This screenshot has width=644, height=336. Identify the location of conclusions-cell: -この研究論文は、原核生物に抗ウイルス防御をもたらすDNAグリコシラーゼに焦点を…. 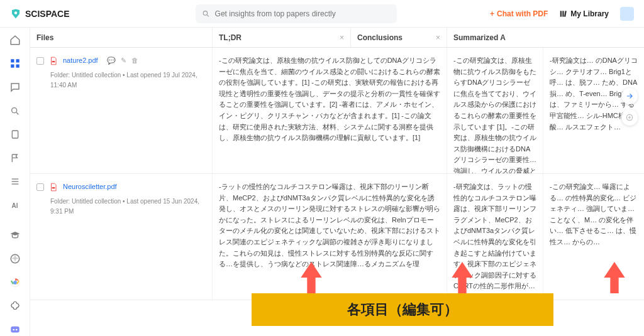
(496, 111).